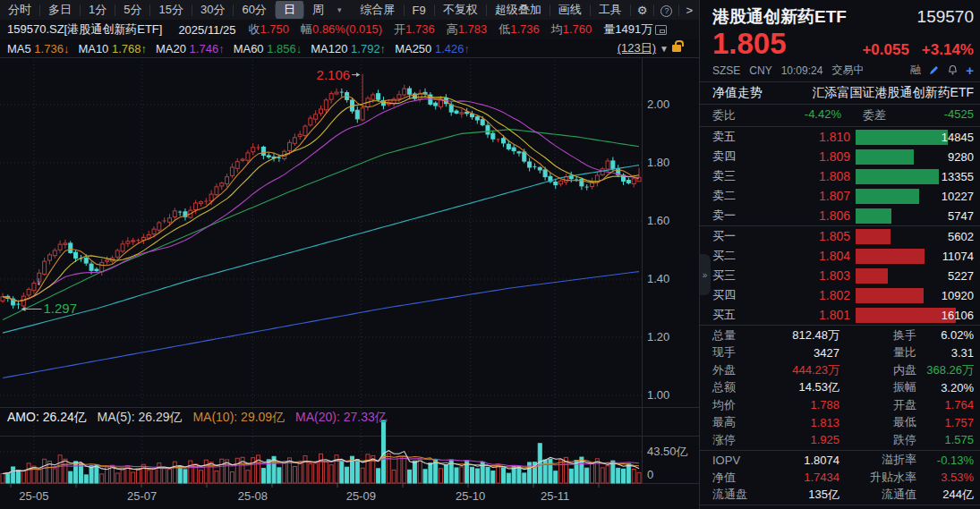 The height and width of the screenshot is (509, 980). What do you see at coordinates (659, 279) in the screenshot?
I see `svg-text: 1.40` at bounding box center [659, 279].